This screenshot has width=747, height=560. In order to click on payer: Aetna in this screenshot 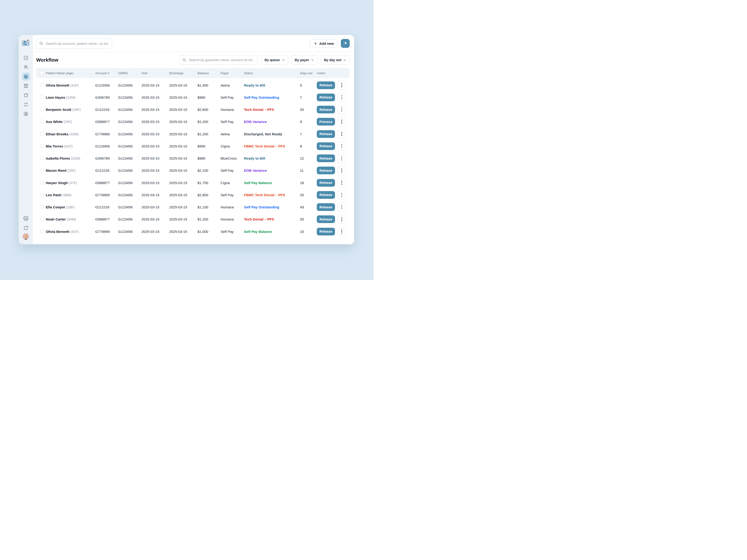, I will do `click(232, 134)`.